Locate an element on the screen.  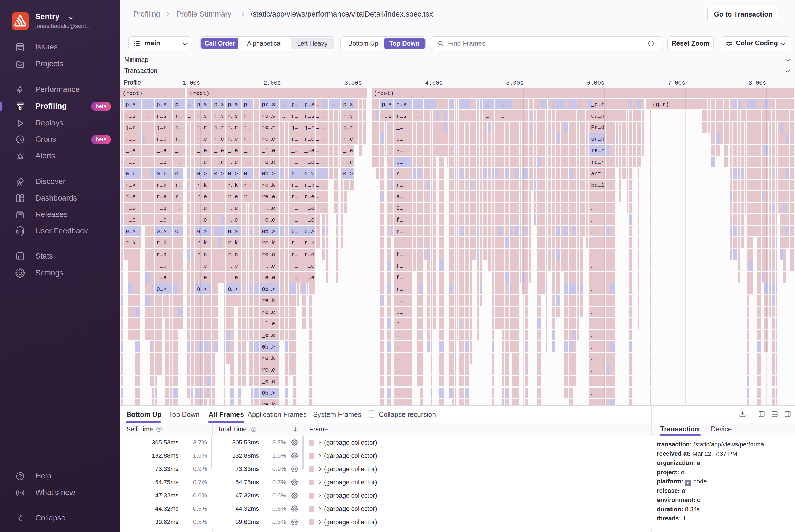
svg-text: (root) is located at coordinates (132, 94).